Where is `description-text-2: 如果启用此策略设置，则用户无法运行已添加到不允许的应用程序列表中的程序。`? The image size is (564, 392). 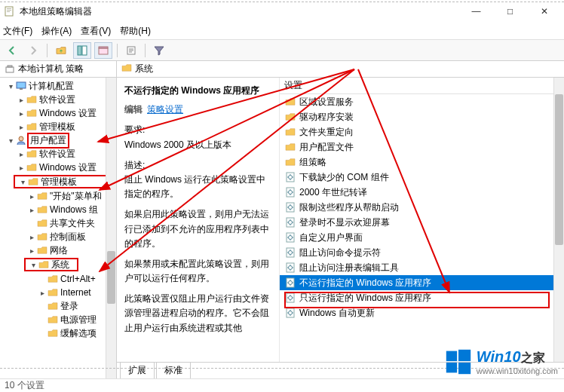
description-text-2: 如果启用此策略设置，则用户无法运行已添加到不允许的应用程序列表中的程序。 is located at coordinates (198, 229).